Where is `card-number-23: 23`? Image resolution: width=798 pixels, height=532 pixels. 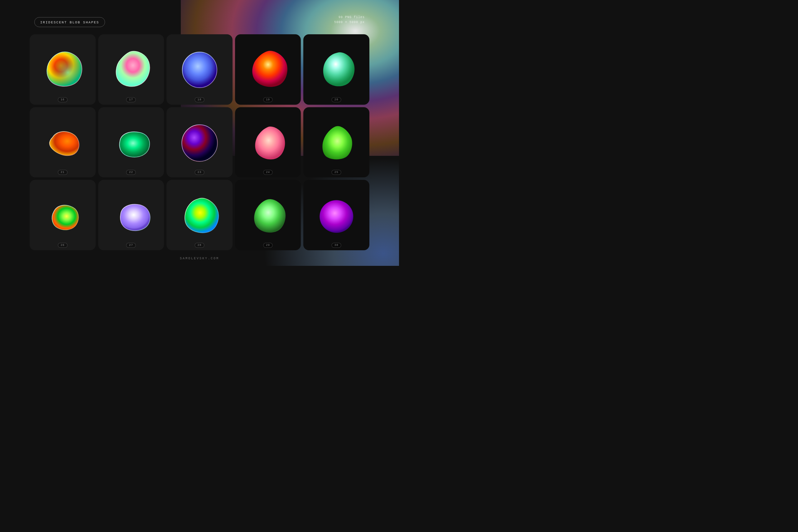 card-number-23: 23 is located at coordinates (200, 172).